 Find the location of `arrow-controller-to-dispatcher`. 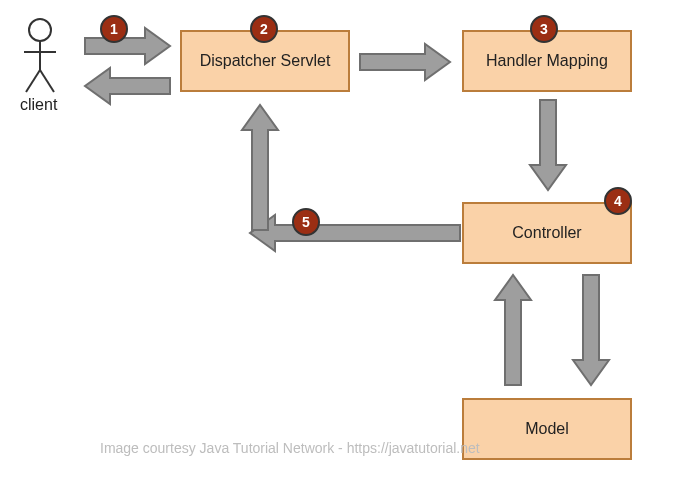

arrow-controller-to-dispatcher is located at coordinates (355, 233).